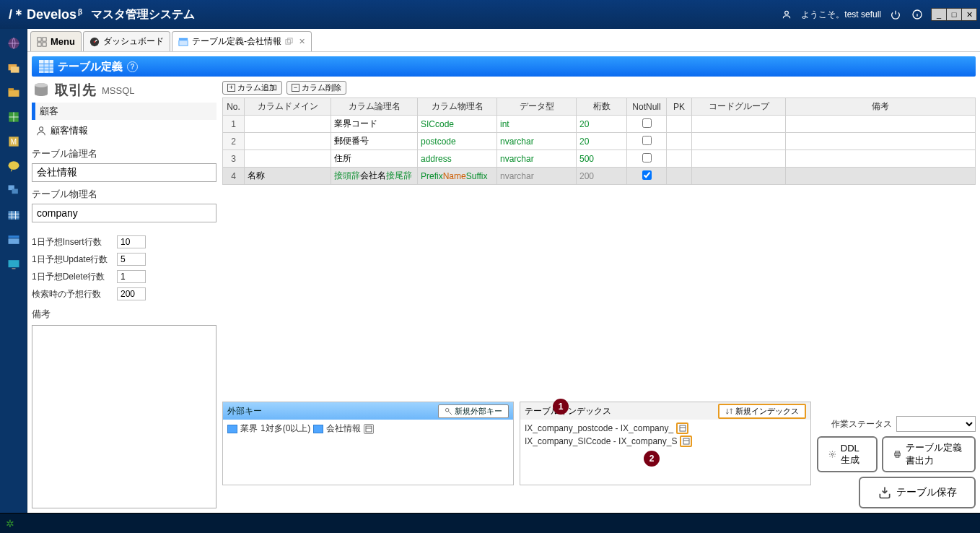 The height and width of the screenshot is (533, 980). Describe the element at coordinates (898, 454) in the screenshot. I see `print-icon` at that location.